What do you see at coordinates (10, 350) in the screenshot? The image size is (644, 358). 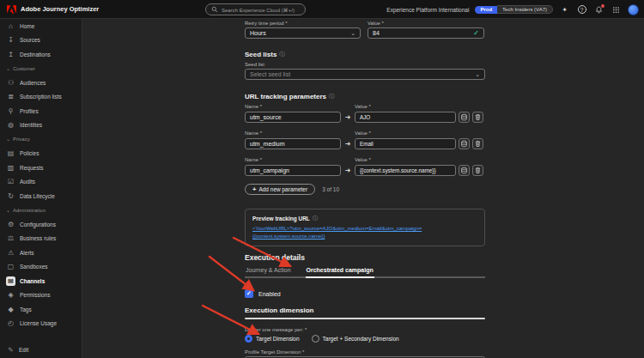 I see `pencil-icon: ✎` at bounding box center [10, 350].